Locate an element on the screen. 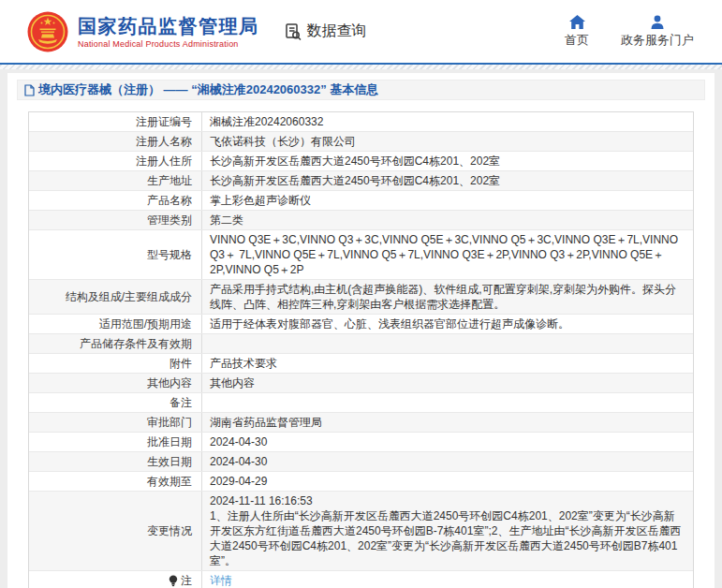 The height and width of the screenshot is (588, 722). table-row: 管理类别第二类 is located at coordinates (361, 219).